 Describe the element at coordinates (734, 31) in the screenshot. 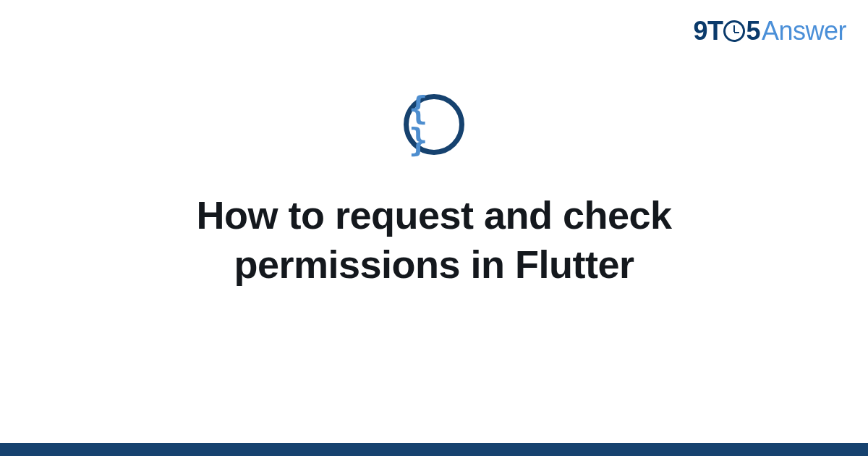

I see `clock-icon` at that location.